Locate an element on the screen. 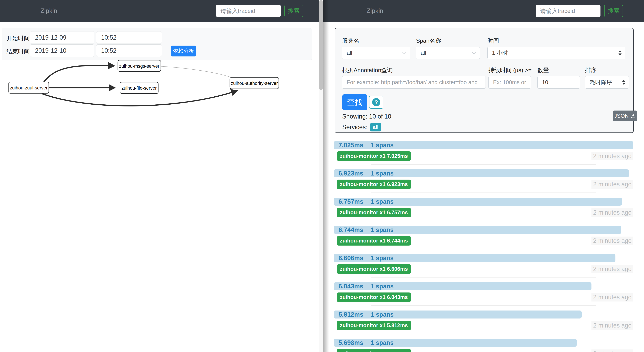 The width and height of the screenshot is (644, 352). span-name-label: Span名称 is located at coordinates (428, 41).